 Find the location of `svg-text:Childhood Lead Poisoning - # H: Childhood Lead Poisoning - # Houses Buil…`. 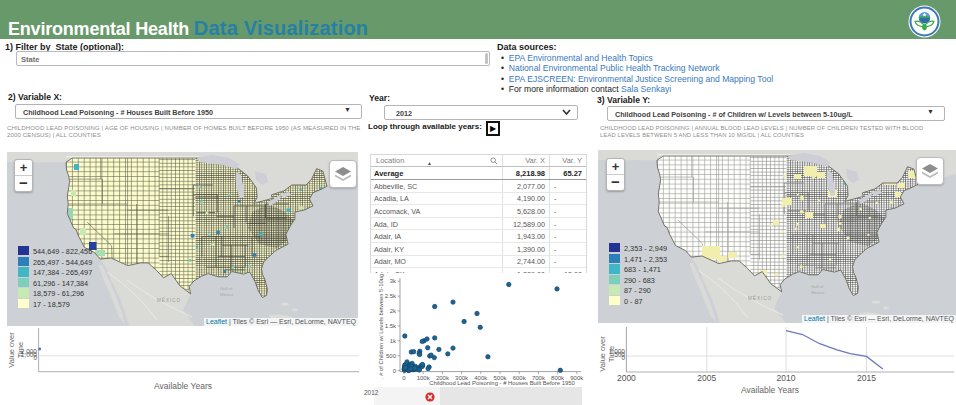

svg-text:Childhood Lead Poisoning - # H: Childhood Lead Poisoning - # Houses Buil… is located at coordinates (502, 383).